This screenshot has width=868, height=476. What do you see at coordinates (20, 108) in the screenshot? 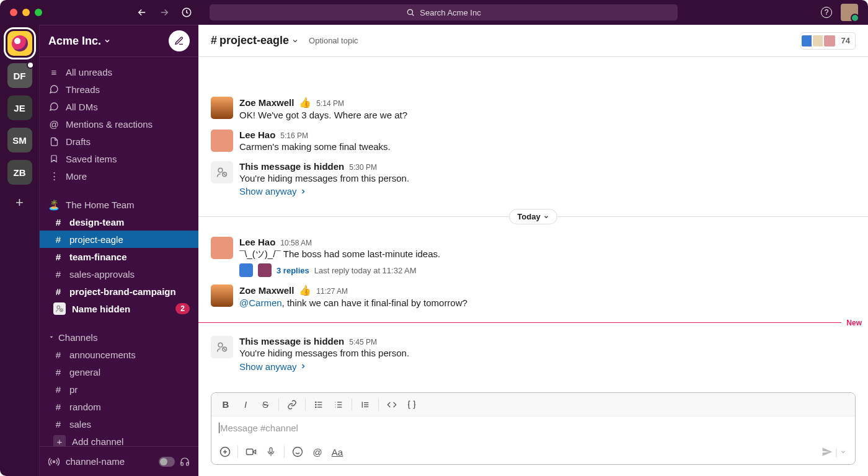
I see `workspace-je: JE` at bounding box center [20, 108].